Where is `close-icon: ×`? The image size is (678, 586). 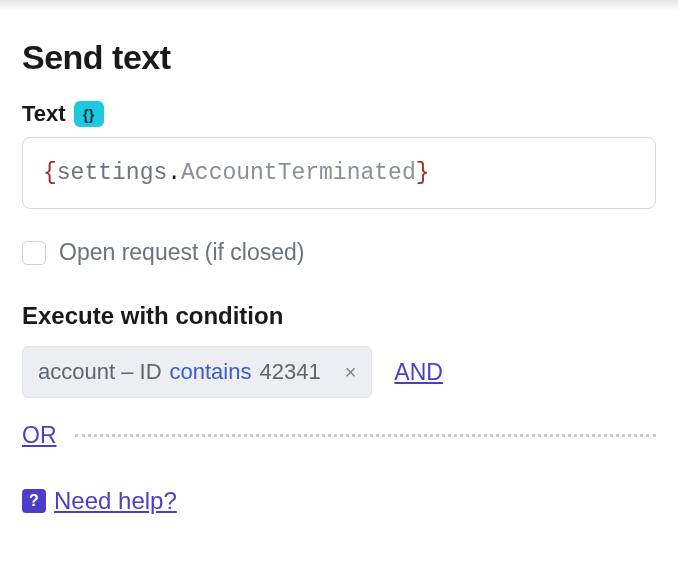
close-icon: × is located at coordinates (351, 372).